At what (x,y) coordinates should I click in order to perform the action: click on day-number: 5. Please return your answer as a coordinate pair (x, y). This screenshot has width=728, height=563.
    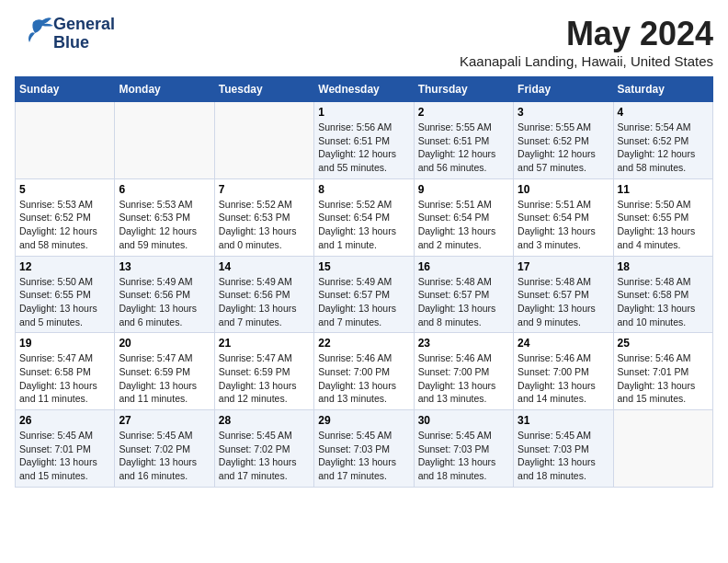
    Looking at the image, I should click on (64, 190).